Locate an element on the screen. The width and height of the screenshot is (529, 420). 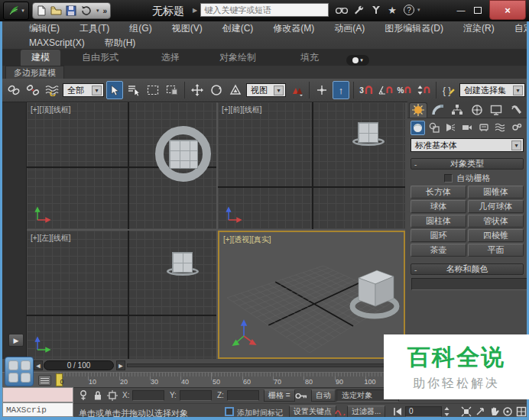
ribbon-panel-polygon-modeling: 多边形建模 is located at coordinates (35, 73).